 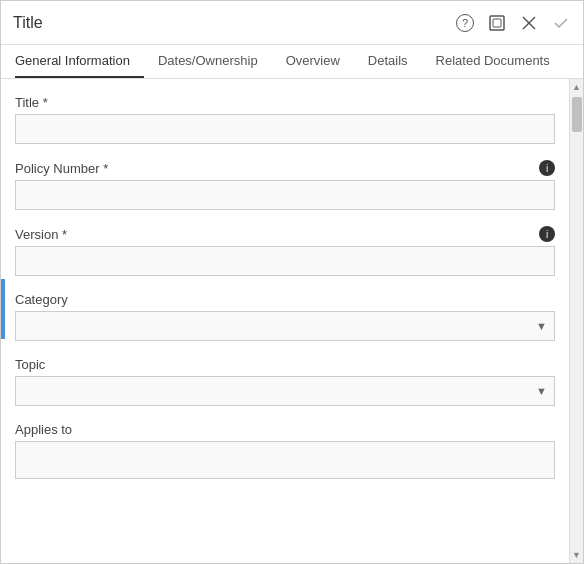 What do you see at coordinates (28, 23) in the screenshot?
I see `dialog-title: Title` at bounding box center [28, 23].